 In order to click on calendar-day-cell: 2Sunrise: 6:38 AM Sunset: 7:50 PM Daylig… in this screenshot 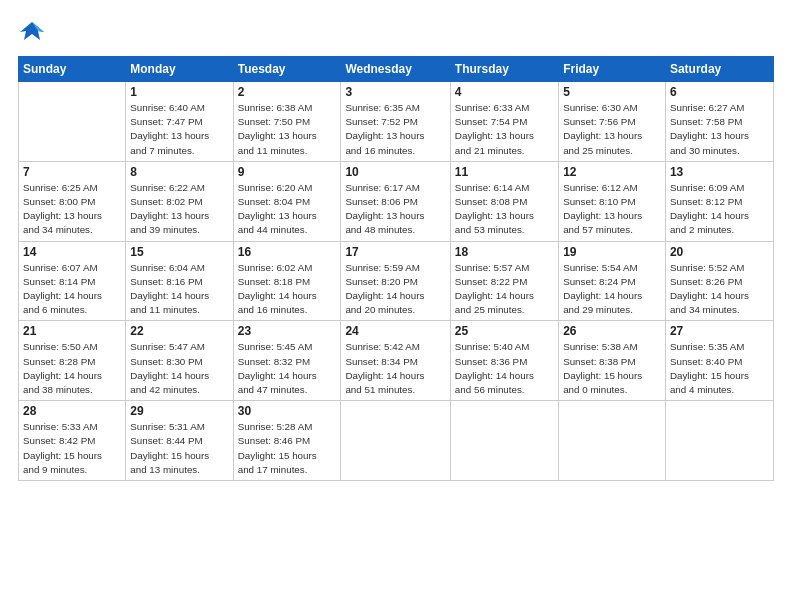, I will do `click(287, 122)`.